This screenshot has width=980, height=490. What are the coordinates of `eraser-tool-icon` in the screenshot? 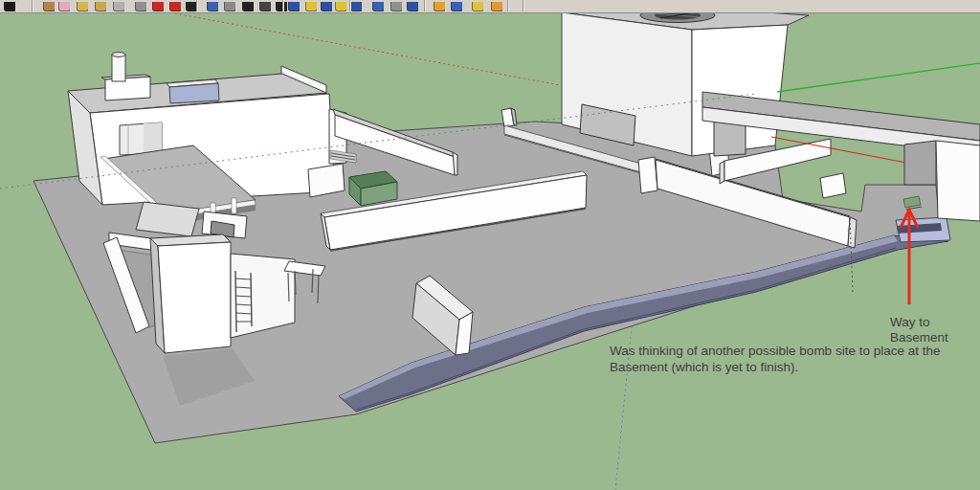 It's located at (63, 7).